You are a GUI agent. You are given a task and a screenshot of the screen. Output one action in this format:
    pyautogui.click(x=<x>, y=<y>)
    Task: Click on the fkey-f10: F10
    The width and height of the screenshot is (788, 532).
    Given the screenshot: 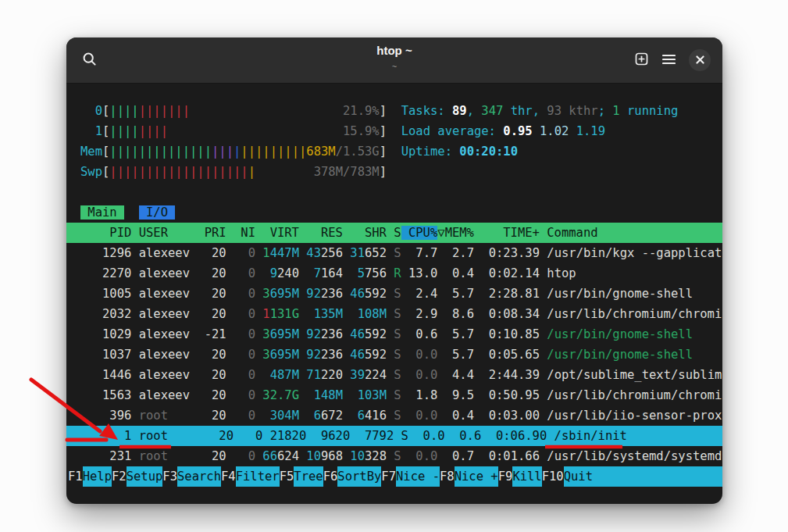 What is the action you would take?
    pyautogui.click(x=553, y=477)
    